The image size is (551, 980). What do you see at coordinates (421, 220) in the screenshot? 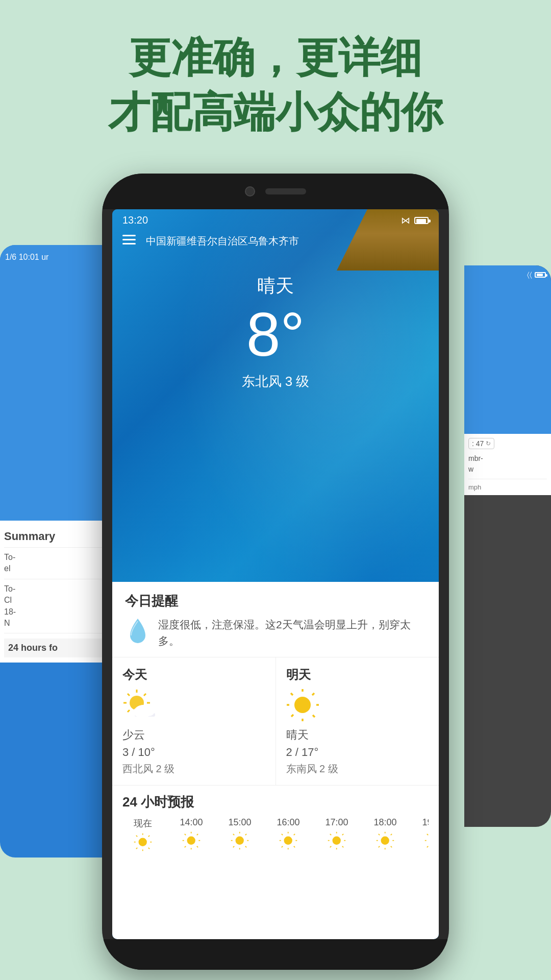
I see `battery-icon` at bounding box center [421, 220].